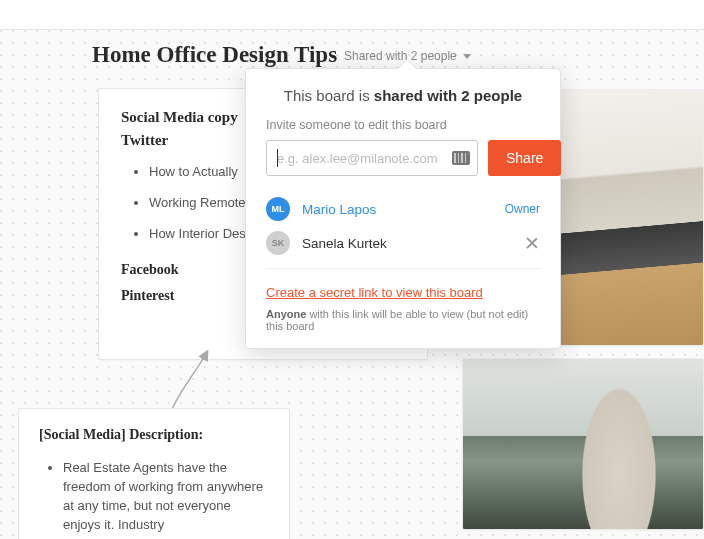 Image resolution: width=704 pixels, height=539 pixels. Describe the element at coordinates (403, 209) in the screenshot. I see `person-row-owner: ML Mario Lapos Owner` at that location.